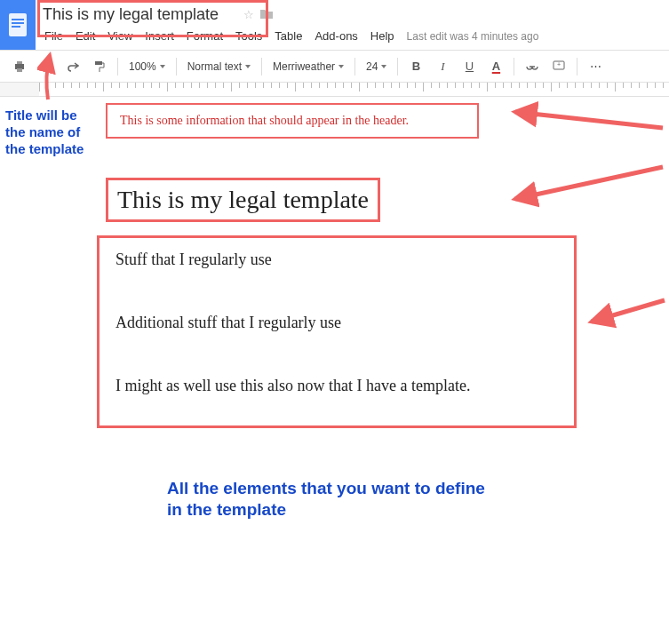 This screenshot has width=669, height=644. What do you see at coordinates (53, 36) in the screenshot?
I see `menu-file: File` at bounding box center [53, 36].